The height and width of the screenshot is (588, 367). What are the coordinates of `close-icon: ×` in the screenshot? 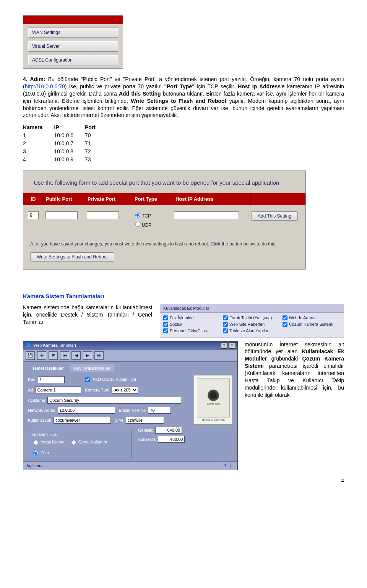 It's located at (232, 346).